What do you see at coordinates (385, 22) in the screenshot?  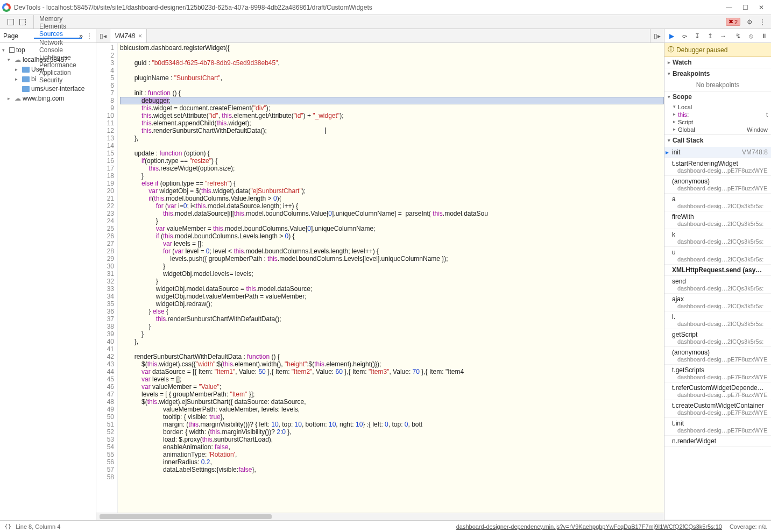 I see `devtools-tabstrip: MemoryElementsSourcesNetworkConsoleLight…` at bounding box center [385, 22].